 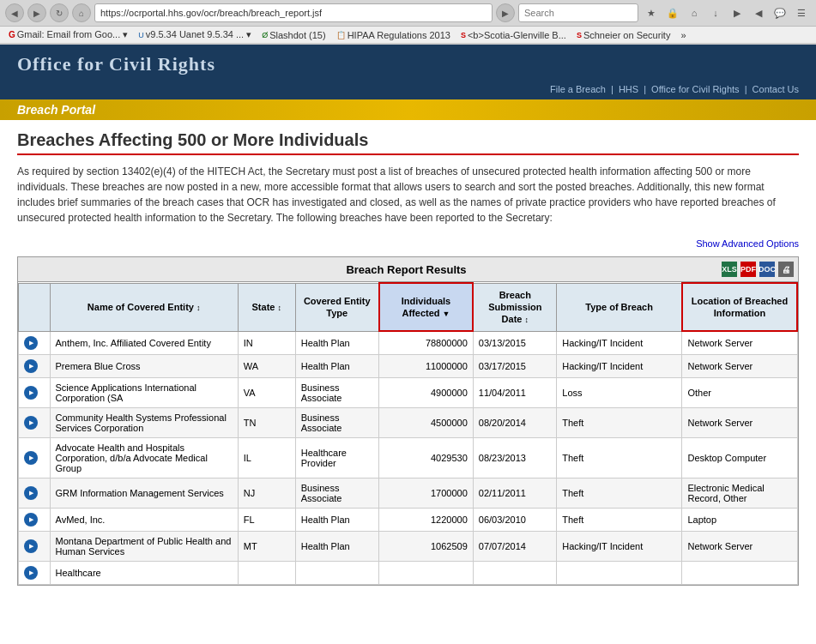 What do you see at coordinates (515, 307) in the screenshot?
I see `col-date-header: Breach Submission Date ↕` at bounding box center [515, 307].